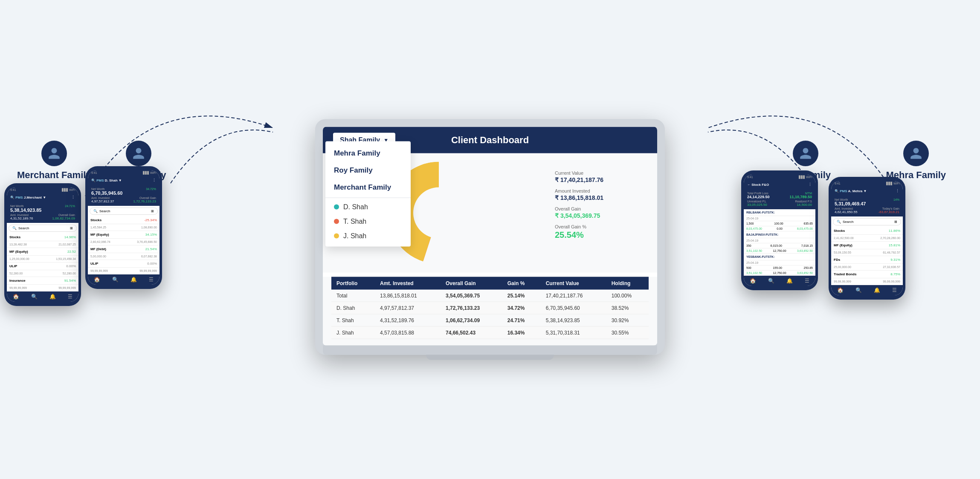 This screenshot has width=980, height=479. What do you see at coordinates (336, 222) in the screenshot?
I see `legend-dot-tshah` at bounding box center [336, 222].